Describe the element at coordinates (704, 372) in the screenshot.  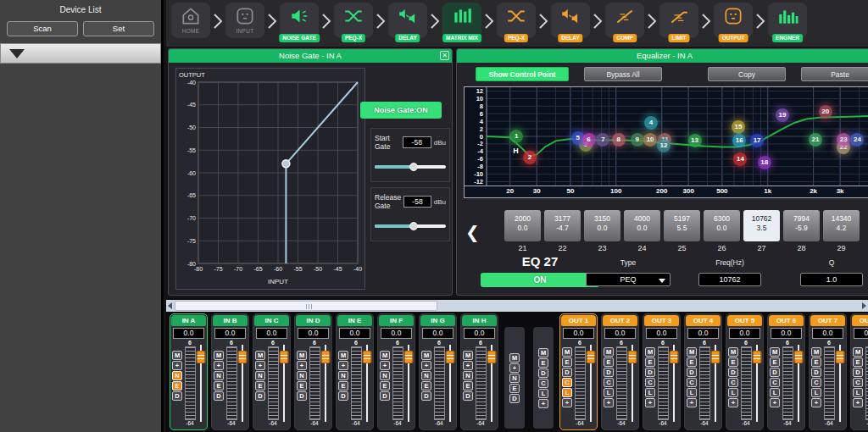
I see `channel-strip-out-4: OUT 40.0MEDCL+6-64` at that location.